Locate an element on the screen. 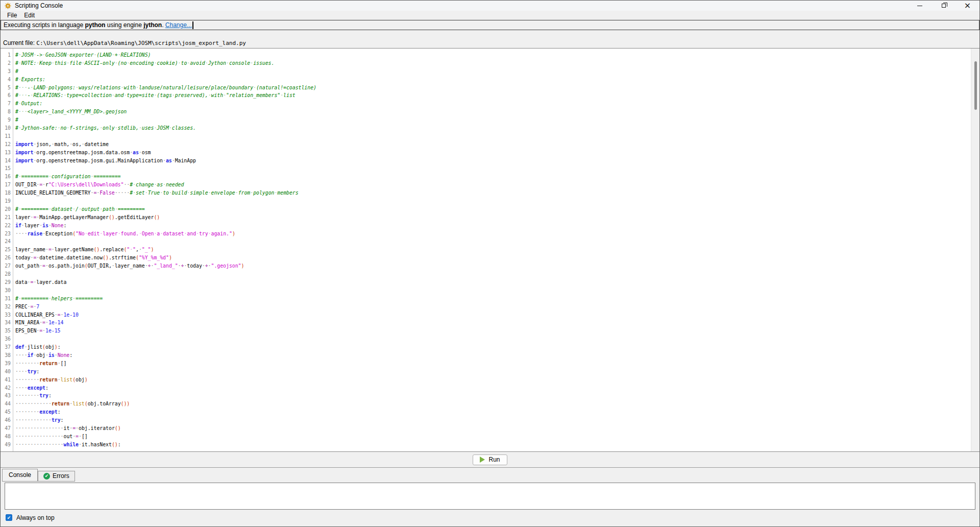 The image size is (980, 527). console-output is located at coordinates (490, 496).